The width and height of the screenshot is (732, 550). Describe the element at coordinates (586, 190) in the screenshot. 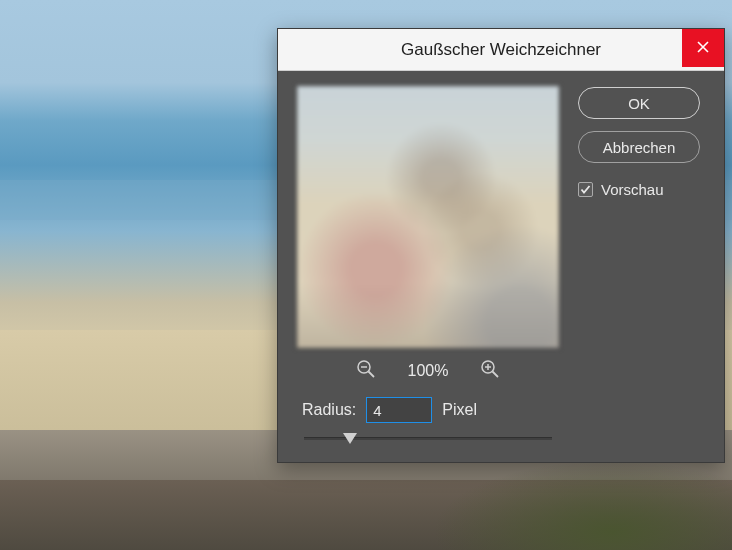

I see `preview-checkbox` at that location.